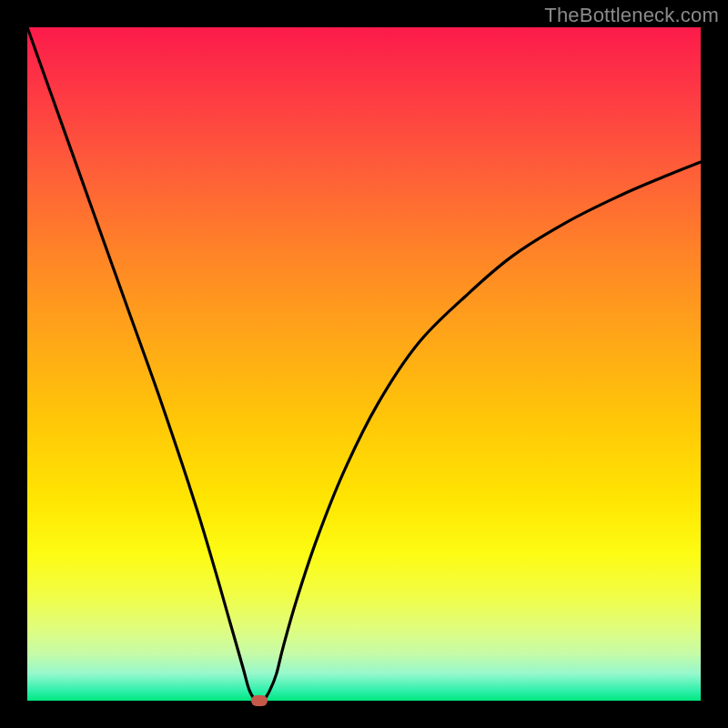  I want to click on optimum-marker, so click(259, 701).